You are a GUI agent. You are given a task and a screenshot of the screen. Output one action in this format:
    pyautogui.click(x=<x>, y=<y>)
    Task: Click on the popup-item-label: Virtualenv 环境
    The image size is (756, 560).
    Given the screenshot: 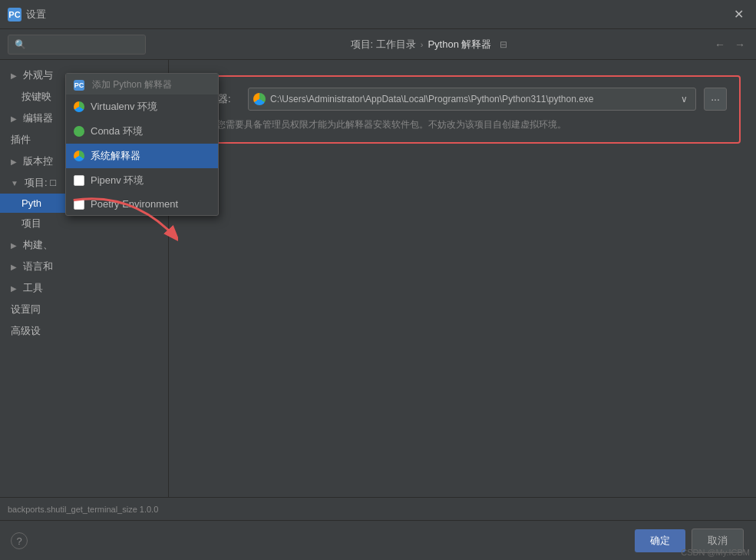 What is the action you would take?
    pyautogui.click(x=124, y=107)
    